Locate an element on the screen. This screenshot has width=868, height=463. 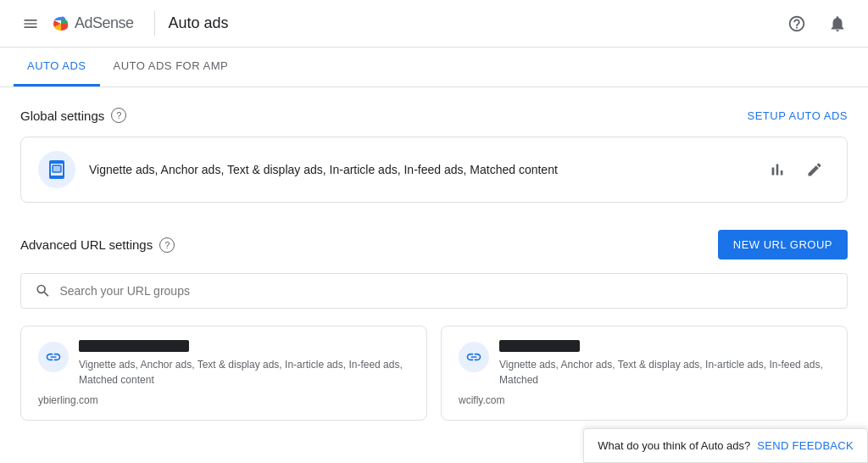
feedback-toast: What do you think of Auto ads? Send Feed… is located at coordinates (726, 434).